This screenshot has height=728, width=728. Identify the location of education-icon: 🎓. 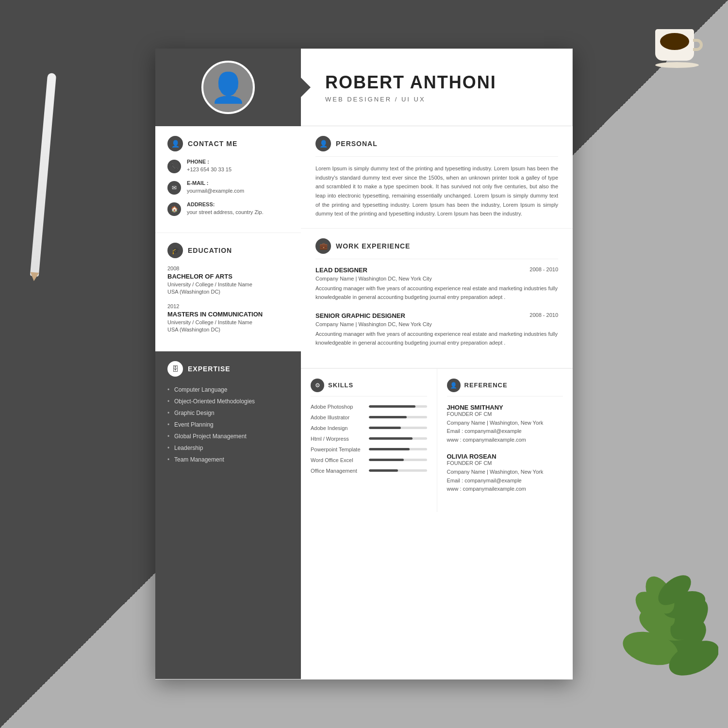
(175, 250).